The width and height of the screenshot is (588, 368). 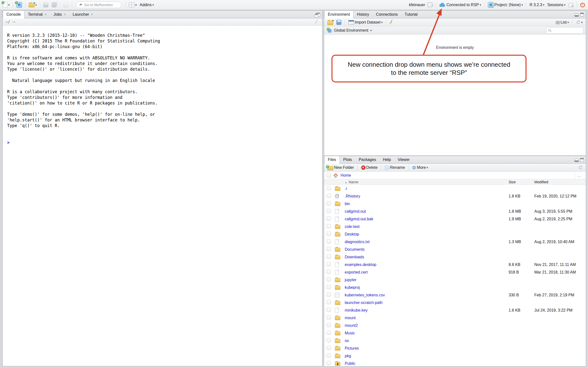 I want to click on save-all-button, so click(x=54, y=5).